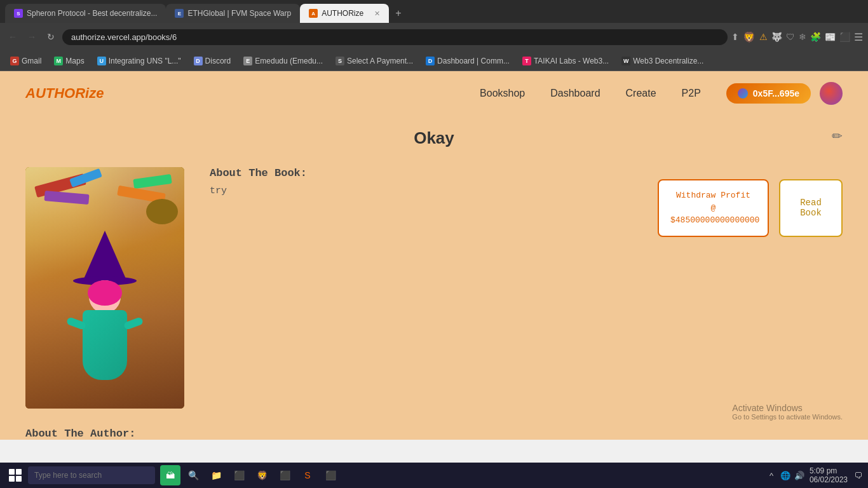 The width and height of the screenshot is (868, 488). I want to click on landscape-icon: 🏔, so click(170, 475).